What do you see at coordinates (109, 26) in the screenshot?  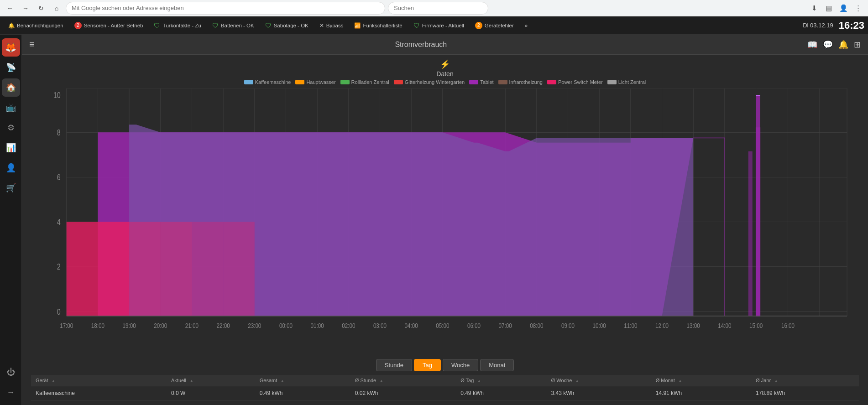 I see `nav-sensors: 2 Sensoren - Außer Betrieb` at bounding box center [109, 26].